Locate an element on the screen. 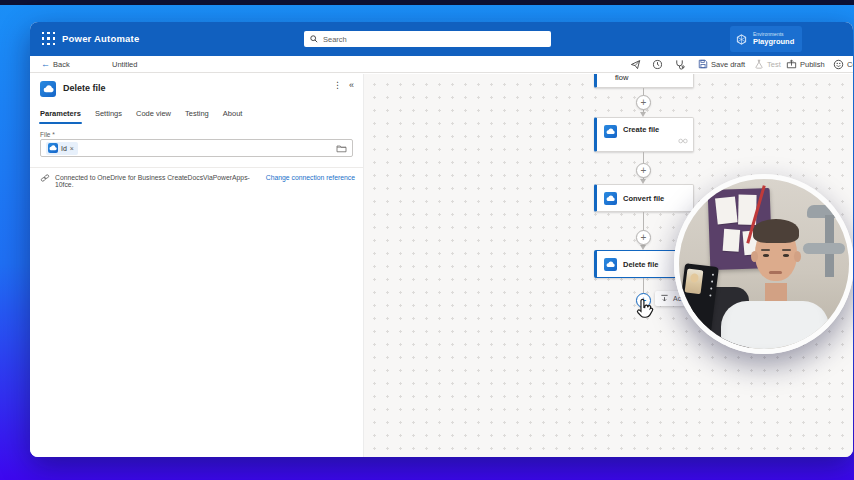 Image resolution: width=854 pixels, height=480 pixels. flow-checker-icon is located at coordinates (680, 64).